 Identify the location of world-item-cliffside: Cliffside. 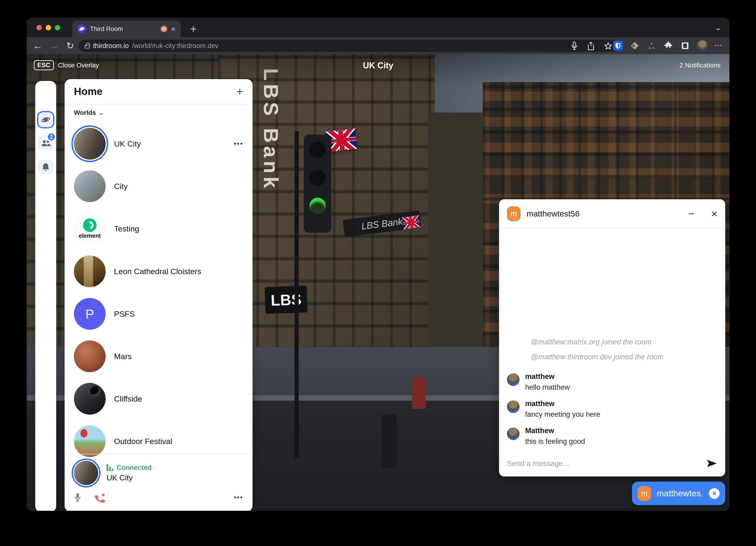
(159, 399).